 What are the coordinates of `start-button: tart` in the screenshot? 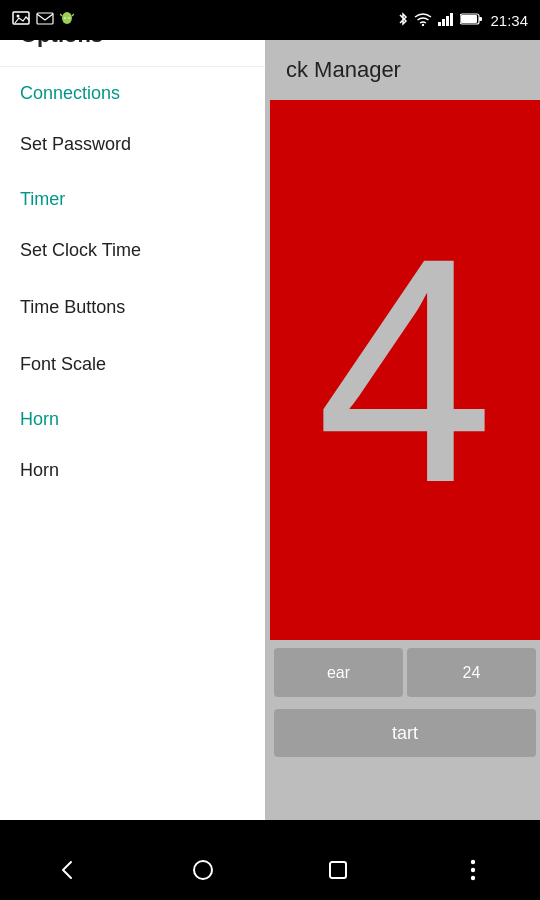 It's located at (405, 733).